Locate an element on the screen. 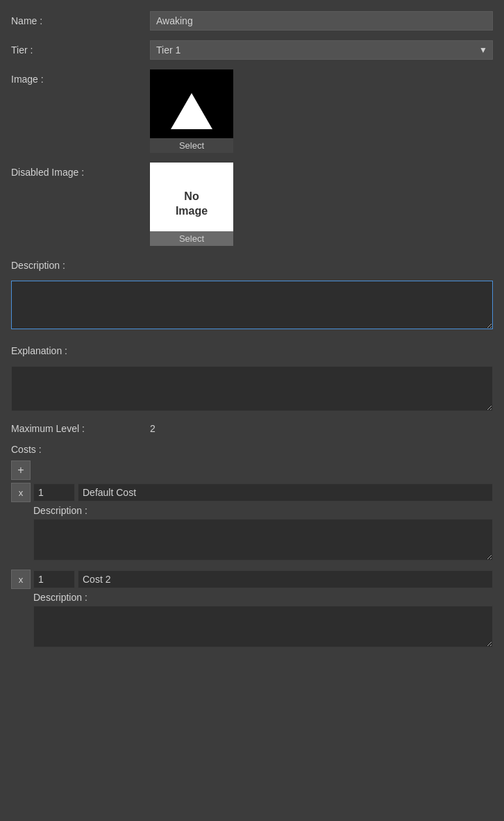  cost-1-name-input is located at coordinates (285, 492).